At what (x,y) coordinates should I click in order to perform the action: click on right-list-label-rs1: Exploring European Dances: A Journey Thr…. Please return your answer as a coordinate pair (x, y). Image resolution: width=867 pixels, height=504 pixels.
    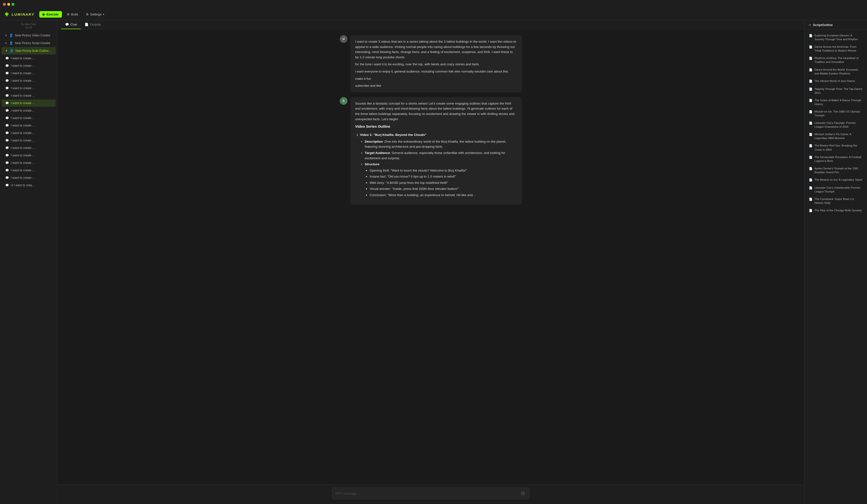
    Looking at the image, I should click on (838, 37).